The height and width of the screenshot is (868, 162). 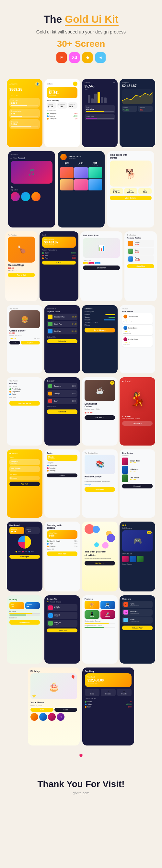 I want to click on screen-finance-dark: Savings Jul $5,546 +495 Goal Vac, so click(x=100, y=113).